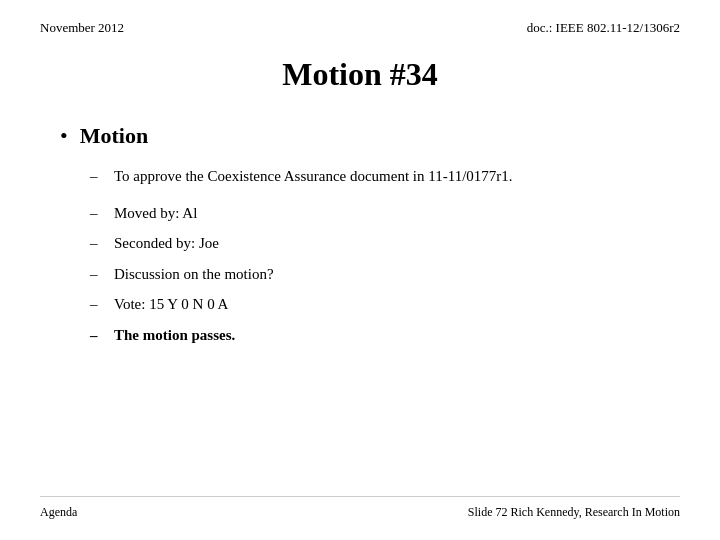 The height and width of the screenshot is (540, 720). What do you see at coordinates (194, 274) in the screenshot?
I see `list-item-text: Discussion on the motion?` at bounding box center [194, 274].